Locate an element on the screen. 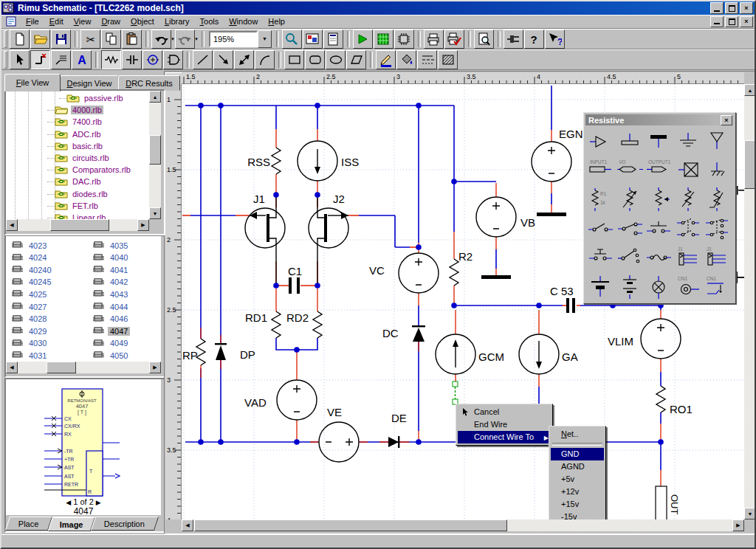 This screenshot has height=549, width=756. palette-symbol-resistor: R11k is located at coordinates (601, 199).